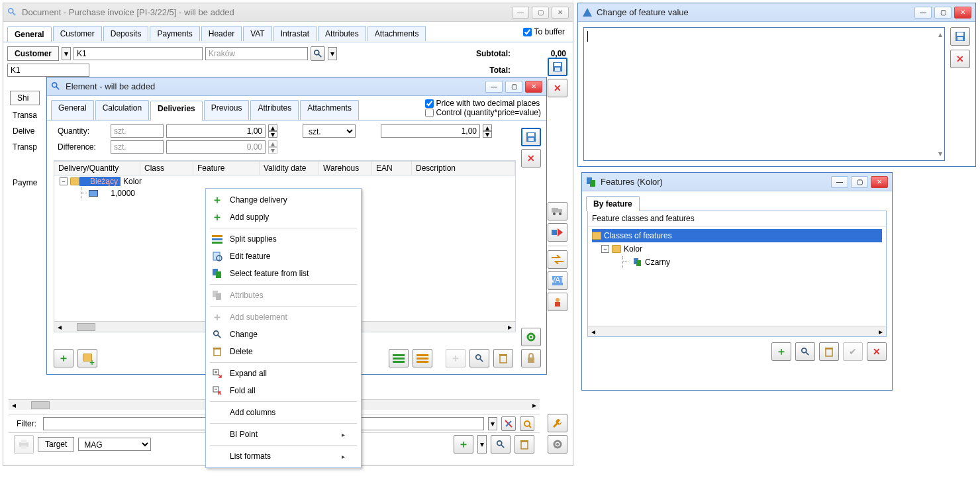  Describe the element at coordinates (295, 33) in the screenshot. I see `tab-intrastat: Intrastat` at that location.